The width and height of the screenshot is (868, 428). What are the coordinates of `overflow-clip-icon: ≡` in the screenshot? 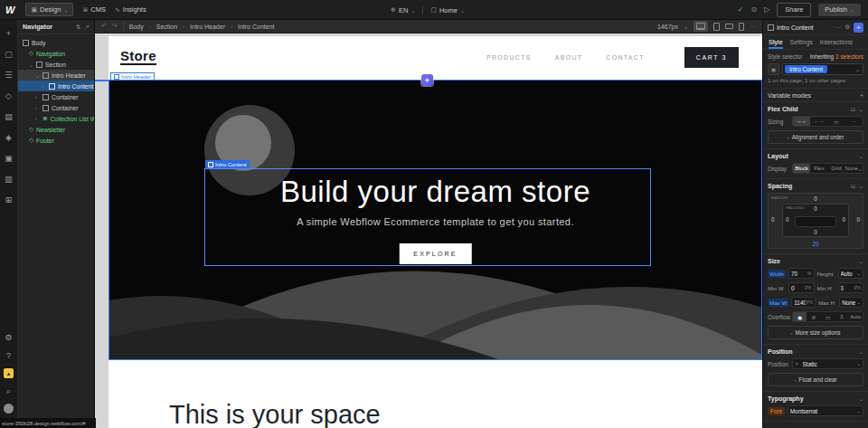 It's located at (841, 317).